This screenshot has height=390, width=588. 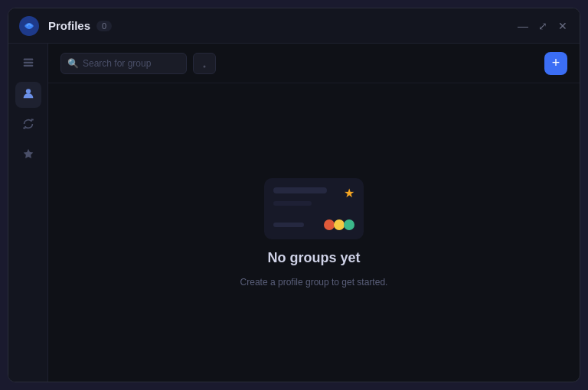 I want to click on search-input, so click(x=124, y=63).